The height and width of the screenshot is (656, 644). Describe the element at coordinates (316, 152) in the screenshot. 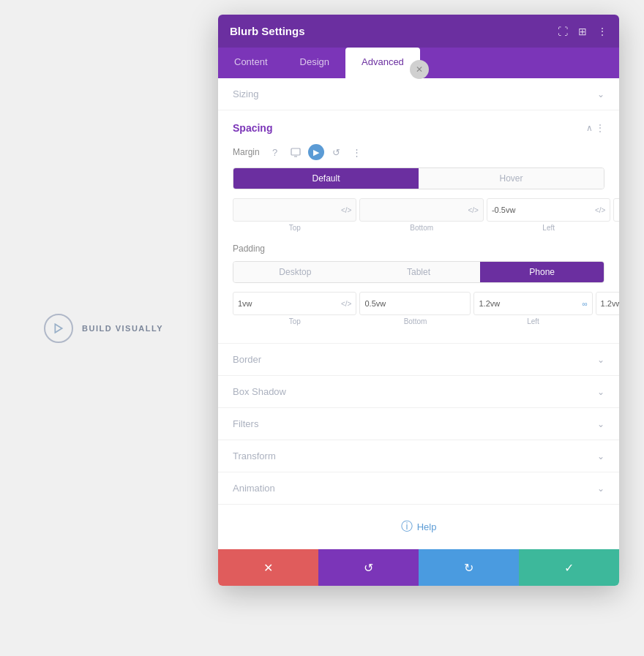

I see `active-device-icon: ▶` at that location.